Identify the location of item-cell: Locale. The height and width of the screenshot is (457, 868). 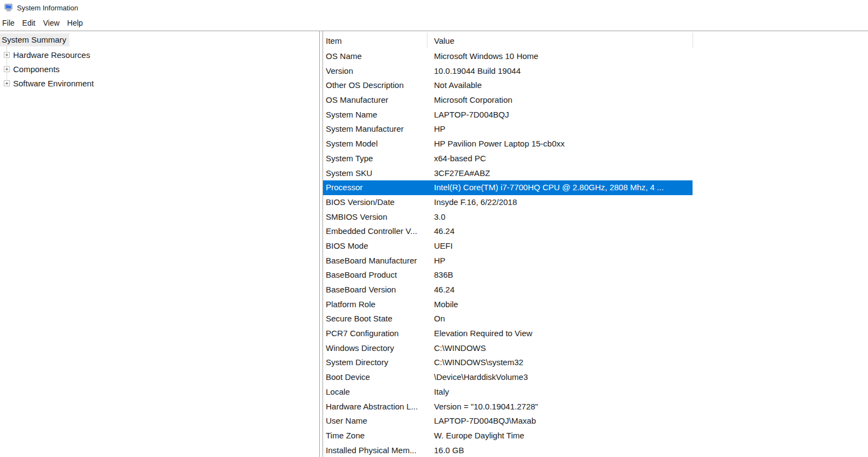
(375, 392).